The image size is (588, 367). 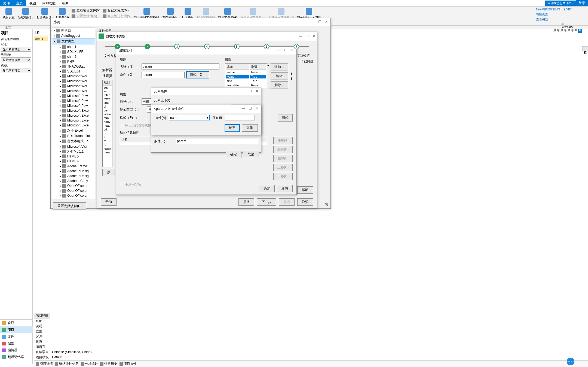 What do you see at coordinates (246, 77) in the screenshot?
I see `attr-row: valueTrue` at bounding box center [246, 77].